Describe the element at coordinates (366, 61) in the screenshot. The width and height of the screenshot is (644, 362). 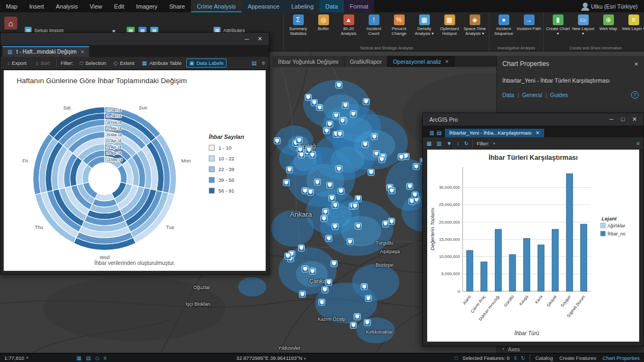
I see `map-tab-grafik-rapor: Grafik/Rapor` at that location.